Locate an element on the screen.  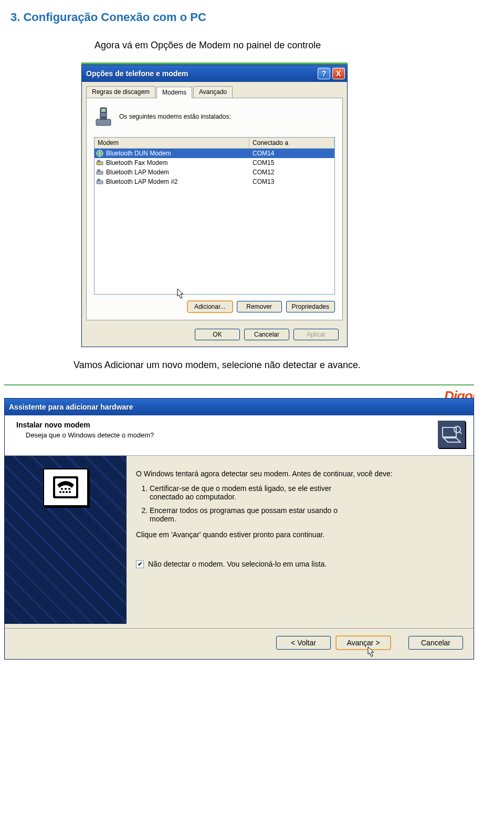
wizard-header-title: Instalar novo modem is located at coordinates (227, 425).